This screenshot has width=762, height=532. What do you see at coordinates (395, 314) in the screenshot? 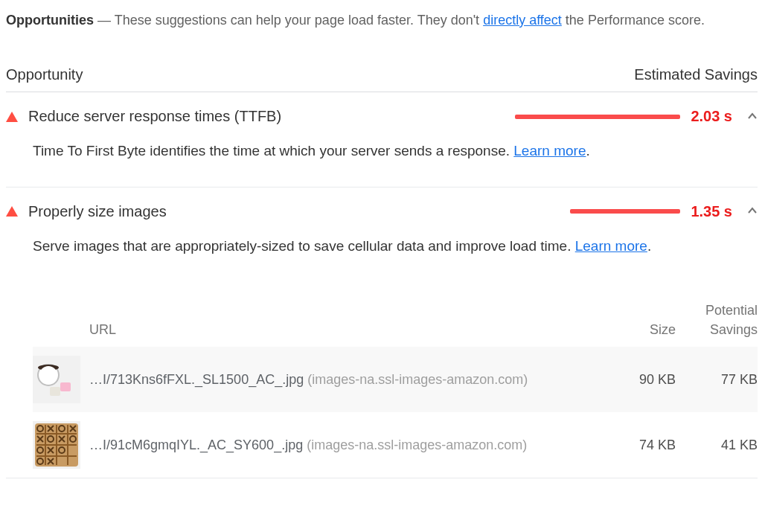
I see `table-header: URL Size PotentialSavings` at bounding box center [395, 314].